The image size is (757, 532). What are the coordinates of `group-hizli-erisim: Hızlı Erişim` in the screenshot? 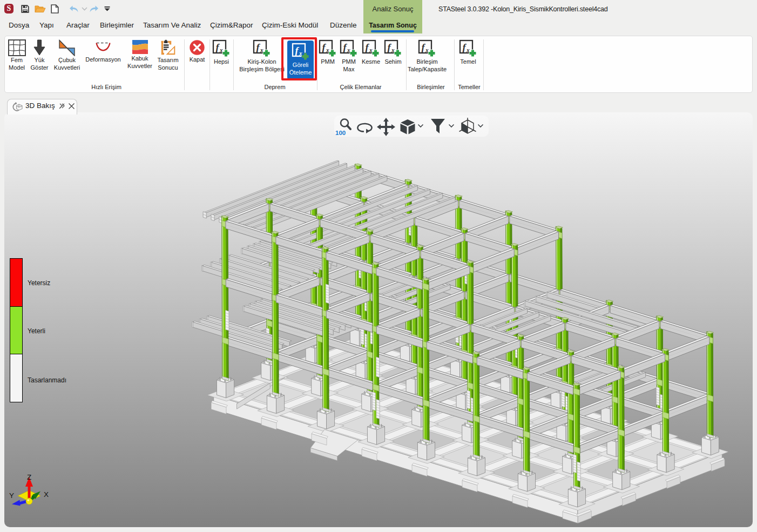 It's located at (106, 87).